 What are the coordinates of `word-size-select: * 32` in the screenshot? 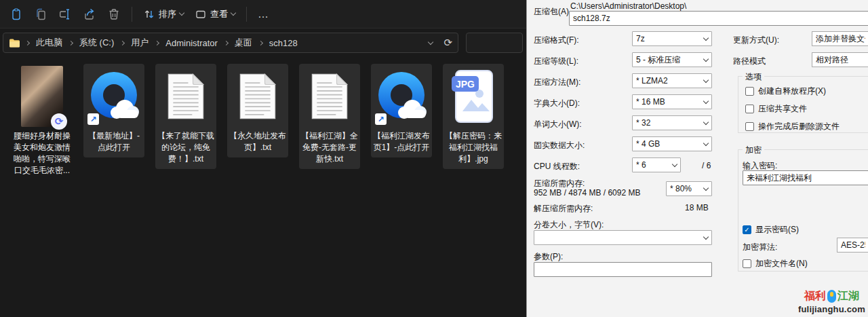 It's located at (672, 123).